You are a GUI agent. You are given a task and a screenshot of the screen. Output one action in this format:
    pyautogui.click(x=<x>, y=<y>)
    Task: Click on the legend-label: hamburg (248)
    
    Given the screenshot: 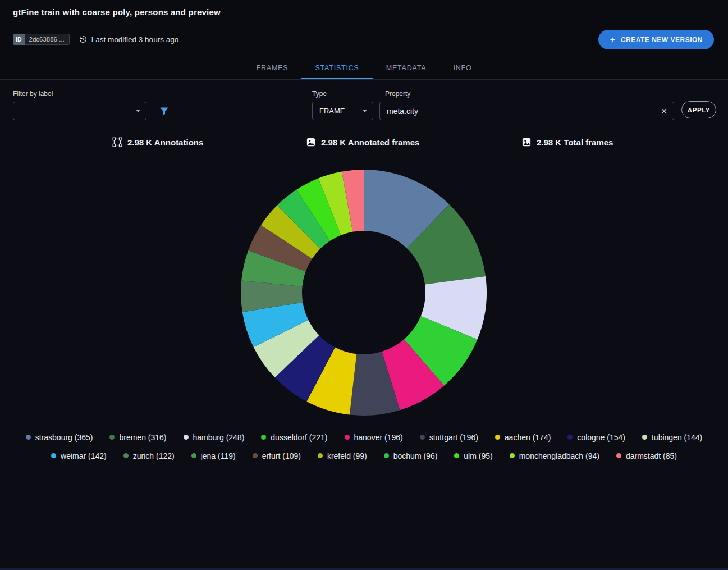 What is the action you would take?
    pyautogui.click(x=219, y=437)
    